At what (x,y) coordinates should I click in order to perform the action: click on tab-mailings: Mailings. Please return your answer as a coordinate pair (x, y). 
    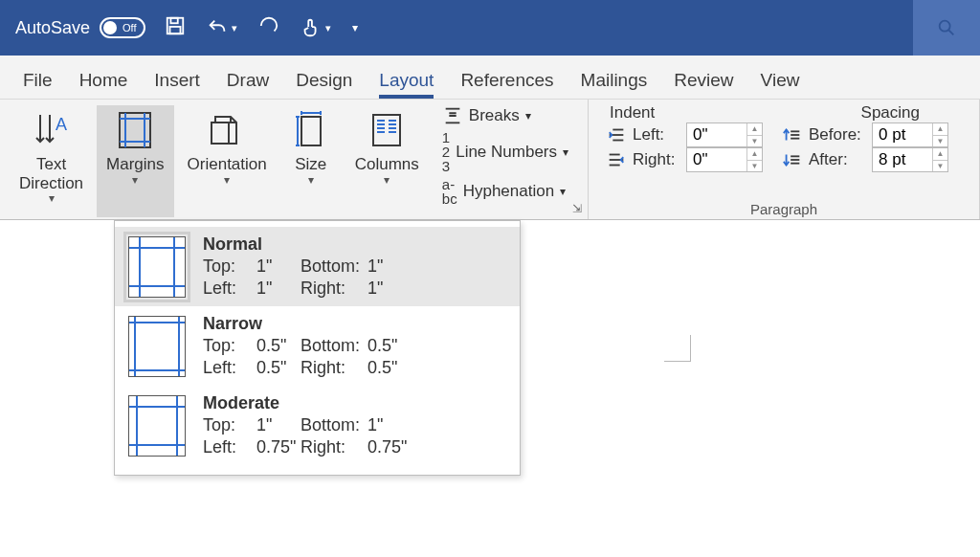
    Looking at the image, I should click on (614, 84).